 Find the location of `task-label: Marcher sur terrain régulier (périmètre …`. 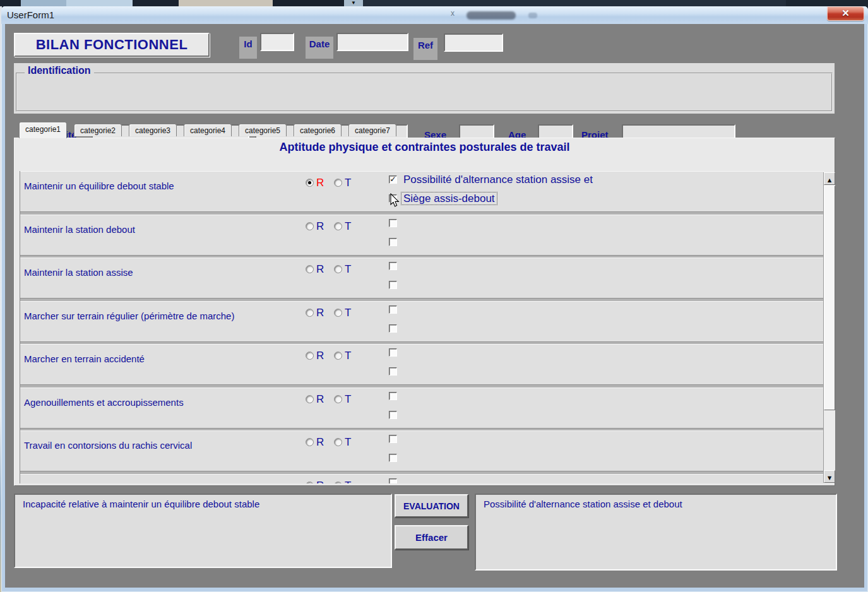

task-label: Marcher sur terrain régulier (périmètre … is located at coordinates (129, 316).